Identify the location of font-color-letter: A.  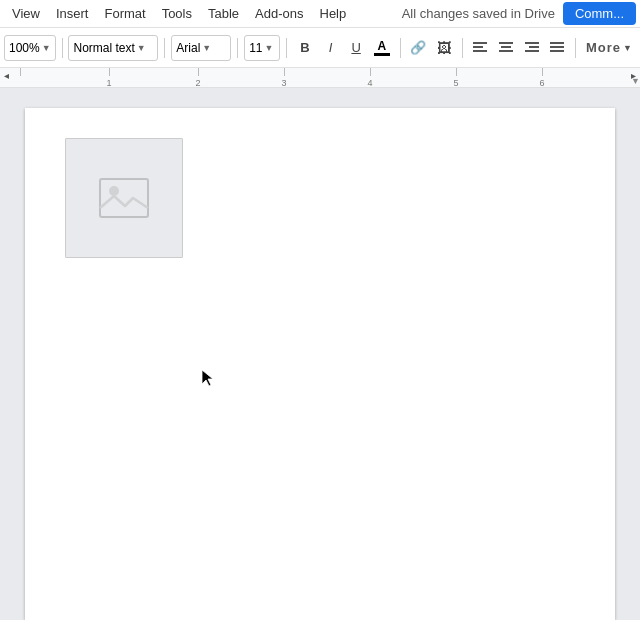
(382, 46).